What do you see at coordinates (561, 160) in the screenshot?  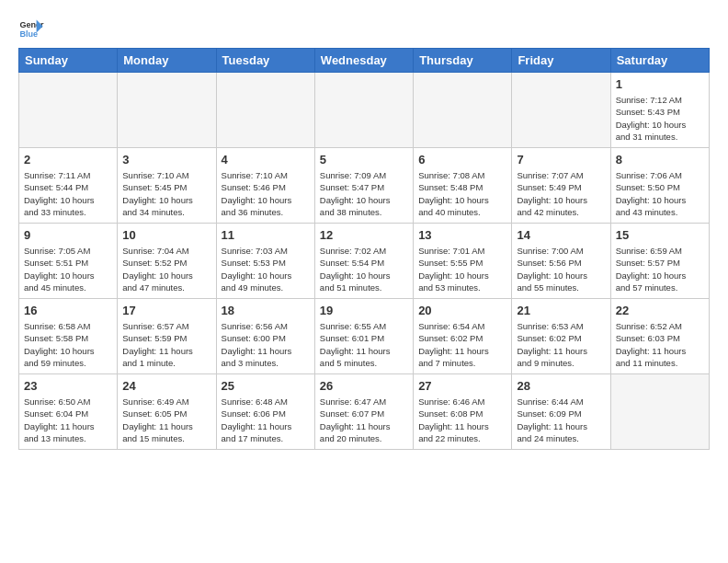 I see `day-number: 7` at bounding box center [561, 160].